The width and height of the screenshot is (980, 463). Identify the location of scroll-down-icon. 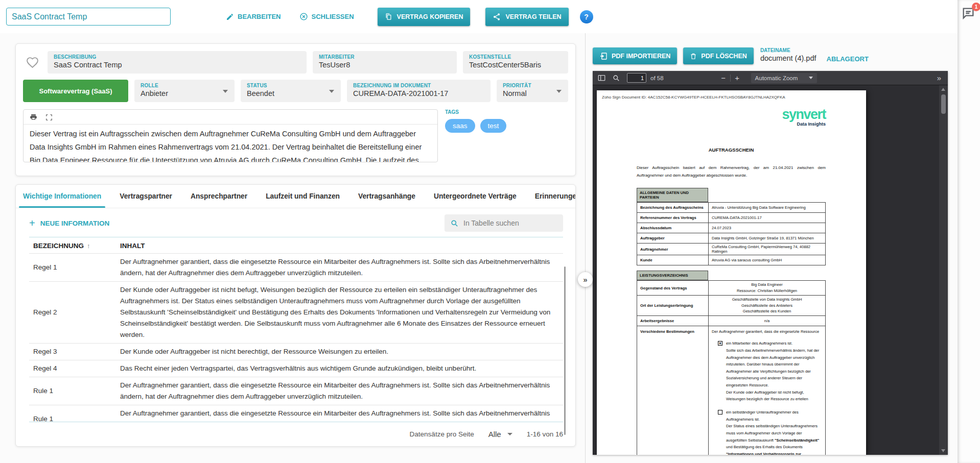
(943, 451).